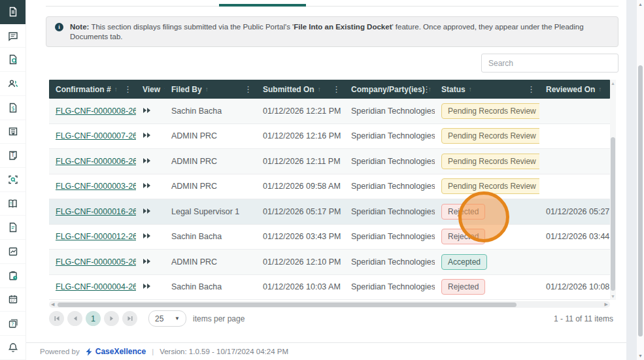 Image resolution: width=644 pixels, height=360 pixels. What do you see at coordinates (13, 252) in the screenshot?
I see `sidebar-item-chart` at bounding box center [13, 252].